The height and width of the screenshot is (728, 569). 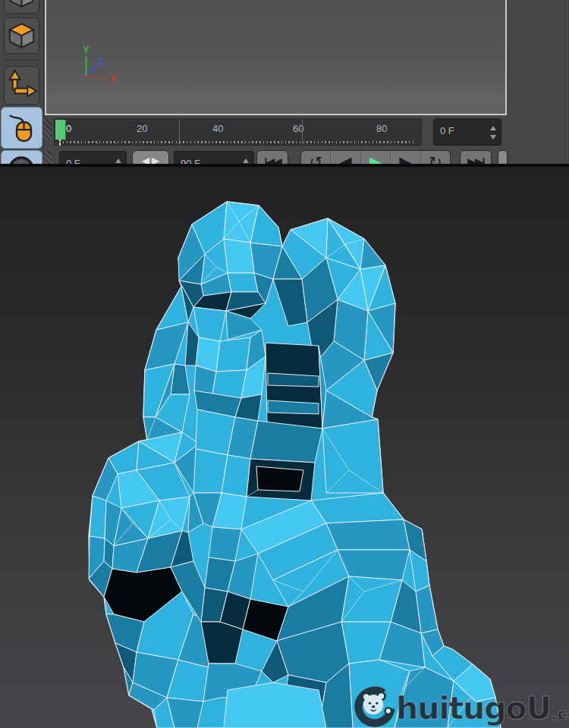 I want to click on timeline-tick-label: 80, so click(x=382, y=129).